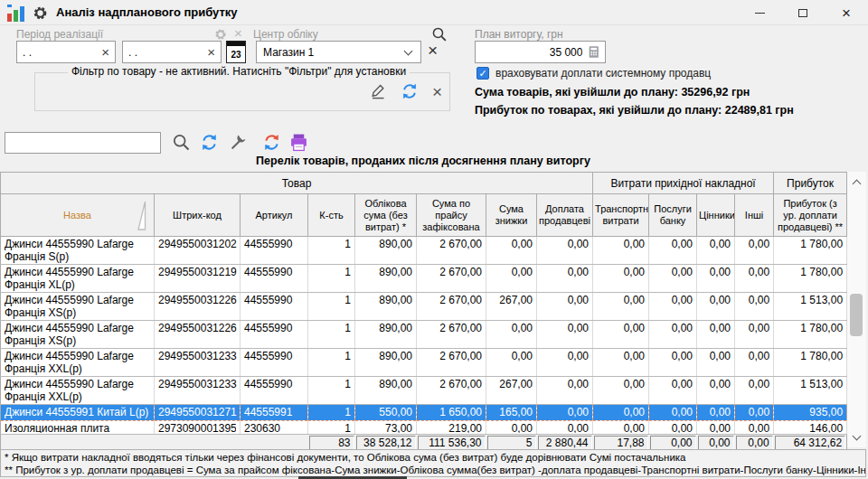 This screenshot has height=479, width=868. Describe the element at coordinates (410, 91) in the screenshot. I see `refresh-icon` at that location.